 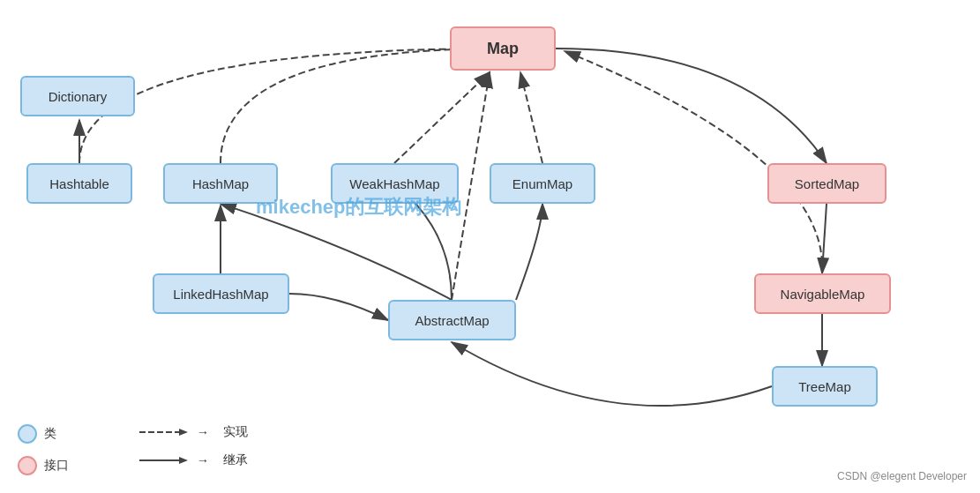 What do you see at coordinates (542, 183) in the screenshot?
I see `node-enummap: EnumMap` at bounding box center [542, 183].